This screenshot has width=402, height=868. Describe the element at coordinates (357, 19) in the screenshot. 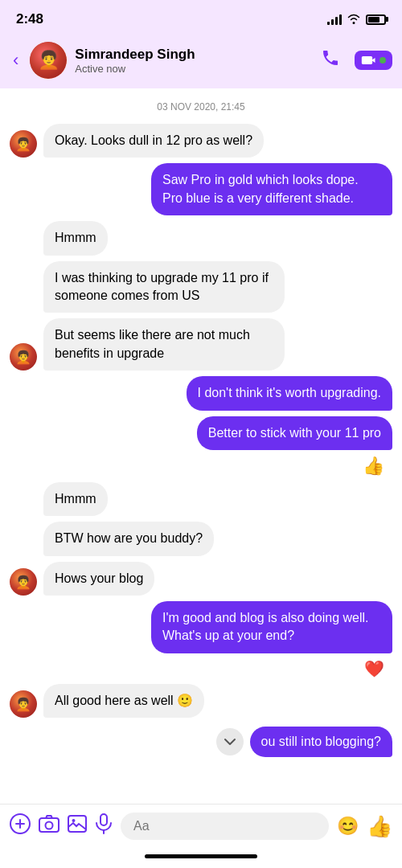

I see `status-icons` at that location.